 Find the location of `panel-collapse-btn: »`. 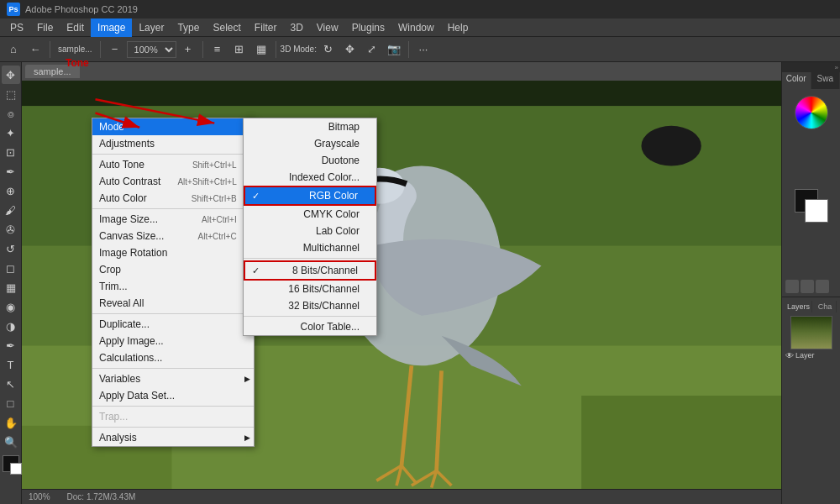

panel-collapse-btn: » is located at coordinates (837, 67).